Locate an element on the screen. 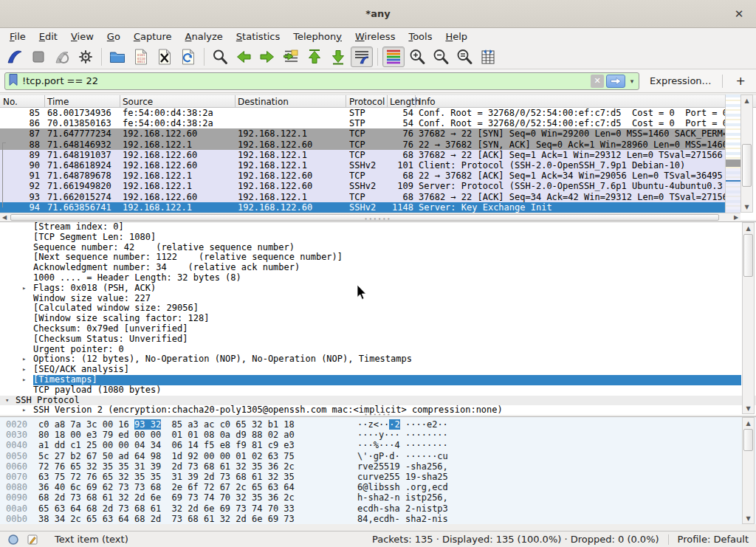 The width and height of the screenshot is (756, 547). packet-list-vscrollbar: ▲ ▼ is located at coordinates (747, 154).